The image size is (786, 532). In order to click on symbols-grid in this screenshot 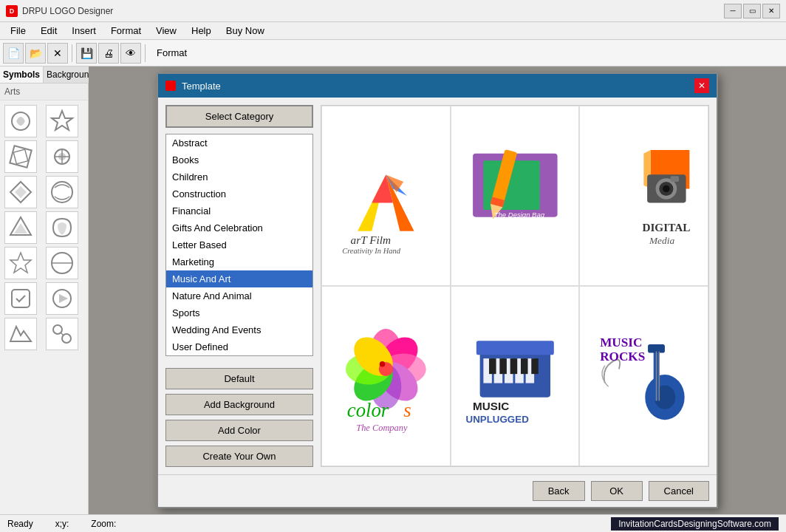, I will do `click(44, 228)`.